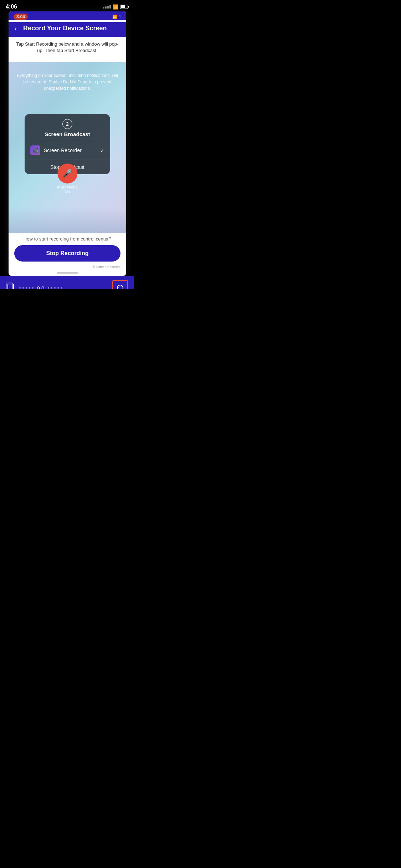 The width and height of the screenshot is (401, 868). What do you see at coordinates (16, 29) in the screenshot?
I see `back-button: ‹` at bounding box center [16, 29].